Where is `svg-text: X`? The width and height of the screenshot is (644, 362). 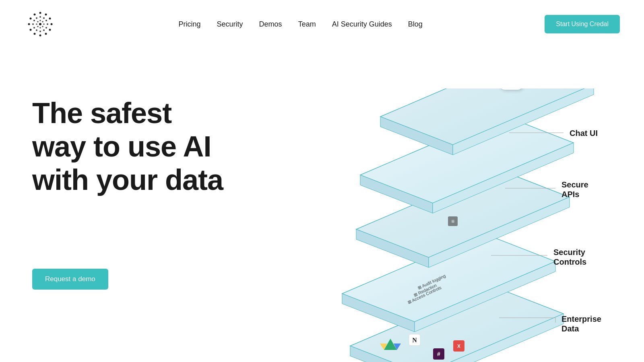
svg-text: X is located at coordinates (459, 346).